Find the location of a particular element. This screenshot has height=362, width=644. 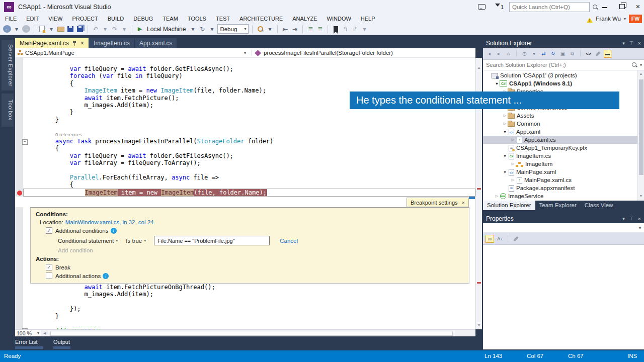

condition-expression-input is located at coordinates (212, 240).